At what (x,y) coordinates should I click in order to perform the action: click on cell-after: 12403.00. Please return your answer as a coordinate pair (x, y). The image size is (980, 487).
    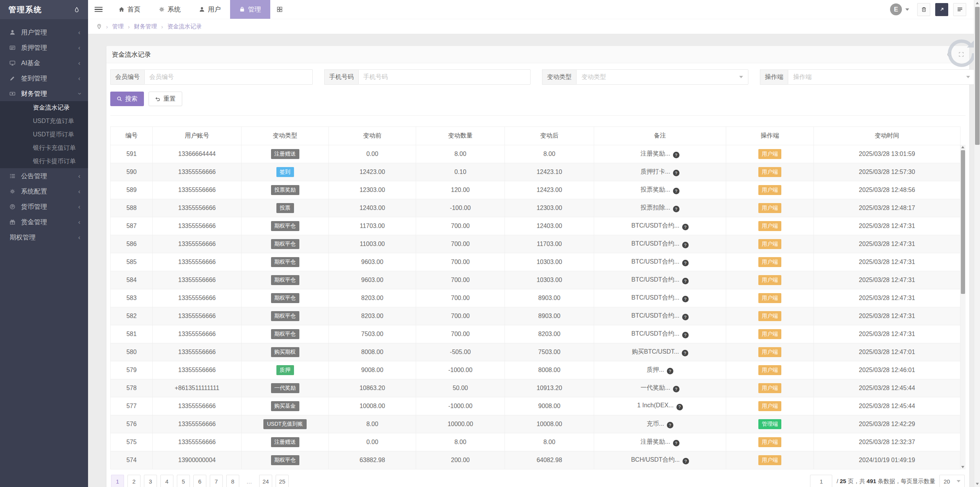
    Looking at the image, I should click on (550, 226).